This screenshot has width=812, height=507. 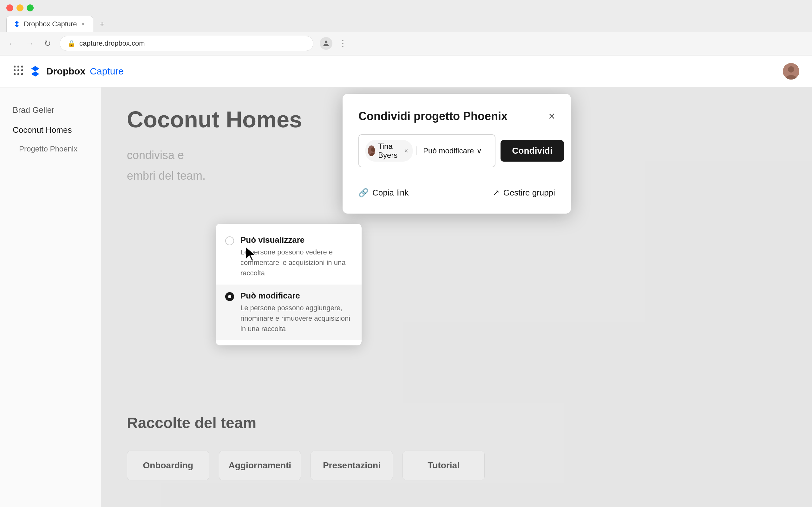 What do you see at coordinates (532, 151) in the screenshot?
I see `share-button: Condividi` at bounding box center [532, 151].